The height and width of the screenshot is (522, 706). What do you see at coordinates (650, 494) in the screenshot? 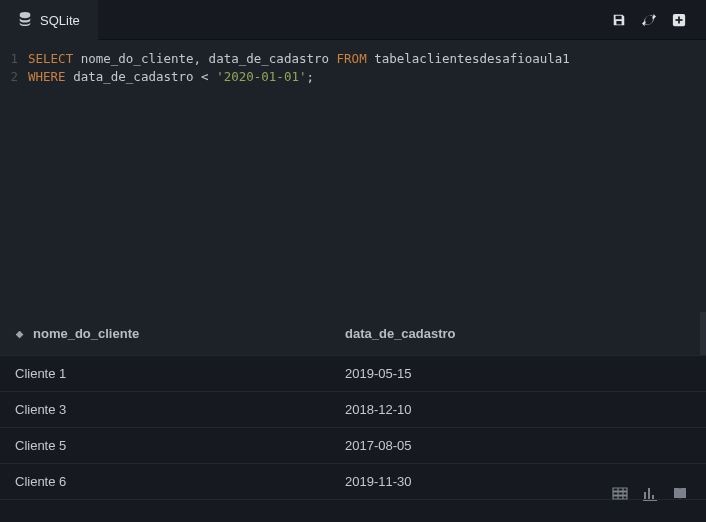
I see `view-switcher` at bounding box center [650, 494].